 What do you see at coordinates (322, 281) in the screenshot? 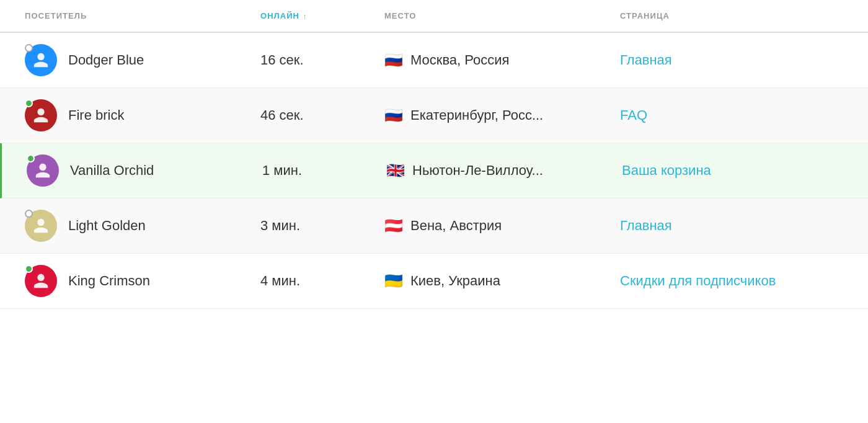
I see `online-time: 4 мин.` at bounding box center [322, 281].